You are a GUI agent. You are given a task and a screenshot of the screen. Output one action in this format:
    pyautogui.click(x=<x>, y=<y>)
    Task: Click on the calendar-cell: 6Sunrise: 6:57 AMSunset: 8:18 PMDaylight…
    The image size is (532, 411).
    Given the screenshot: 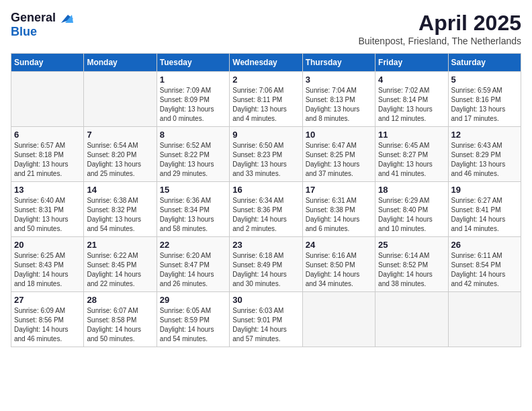 What is the action you would take?
    pyautogui.click(x=48, y=154)
    